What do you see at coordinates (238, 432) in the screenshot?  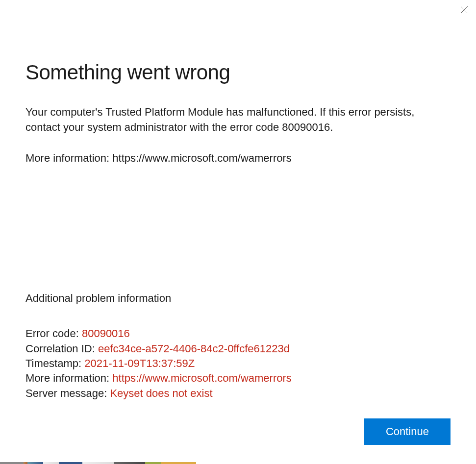 I see `button-row: Continue` at bounding box center [238, 432].